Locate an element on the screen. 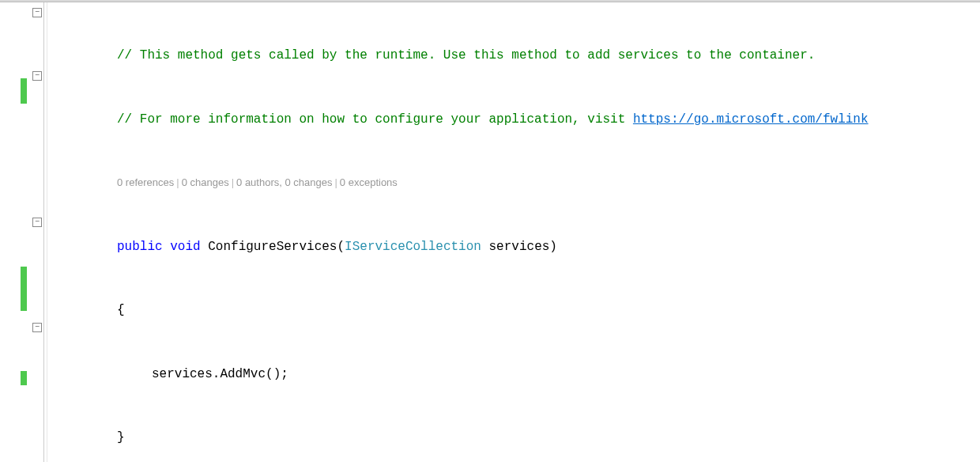  param-name: services is located at coordinates (520, 247).